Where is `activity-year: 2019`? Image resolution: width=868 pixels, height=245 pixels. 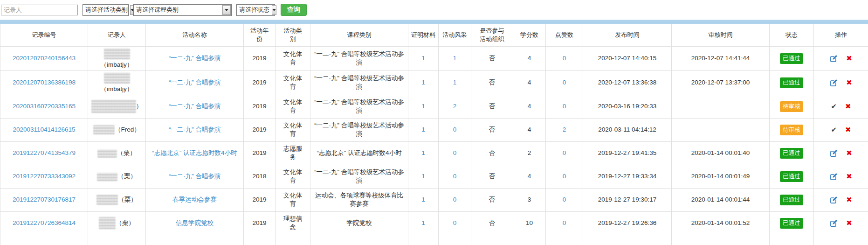
activity-year: 2019 is located at coordinates (260, 153).